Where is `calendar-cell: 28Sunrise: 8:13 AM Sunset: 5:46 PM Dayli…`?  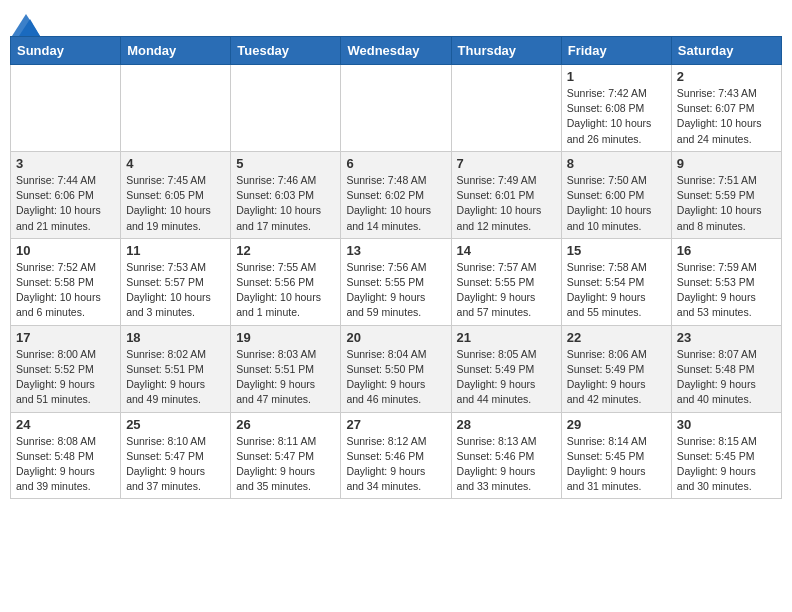
calendar-cell: 28Sunrise: 8:13 AM Sunset: 5:46 PM Dayli… is located at coordinates (506, 456).